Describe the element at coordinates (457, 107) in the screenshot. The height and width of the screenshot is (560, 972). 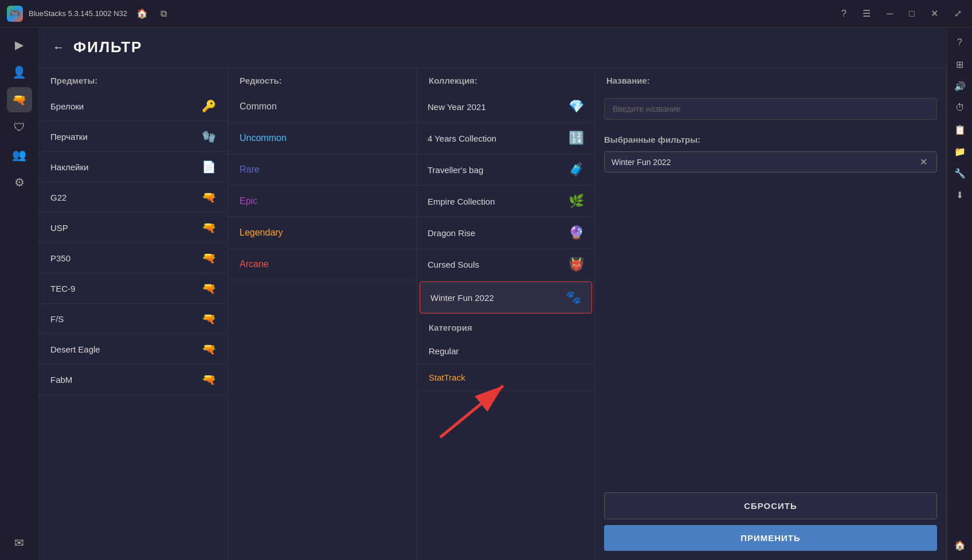
I see `collection-label: New Year 2021` at that location.